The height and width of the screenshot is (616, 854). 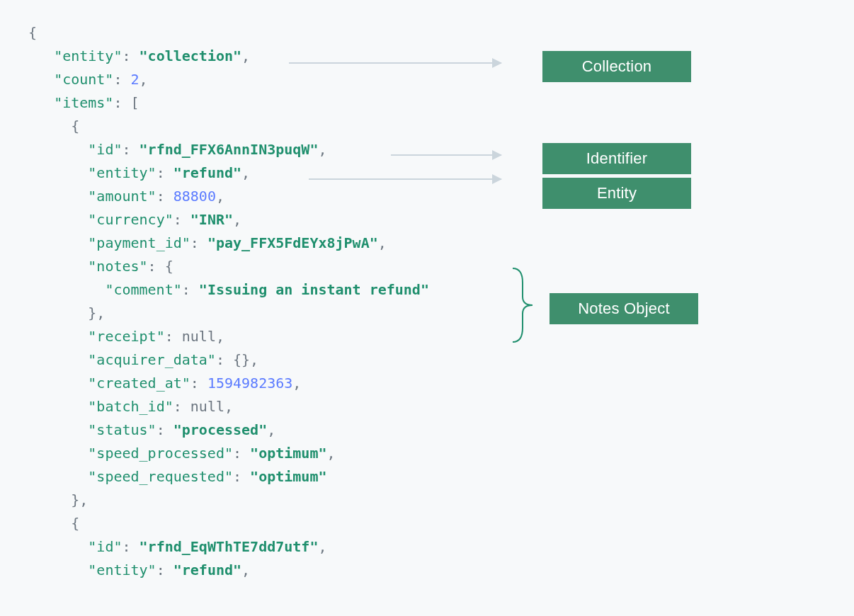 What do you see at coordinates (105, 149) in the screenshot?
I see `key-id: "id"` at bounding box center [105, 149].